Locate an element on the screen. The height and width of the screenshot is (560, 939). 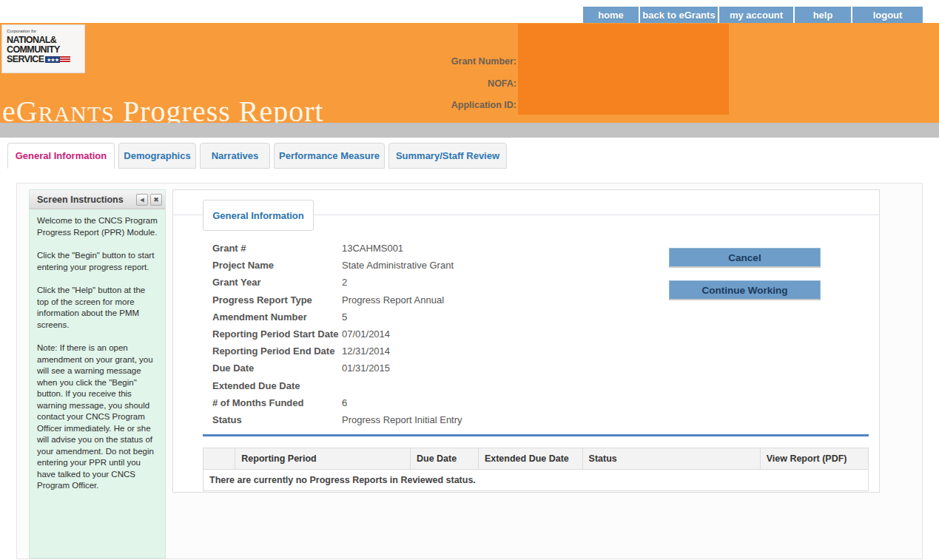
tab-narratives: Narratives is located at coordinates (235, 155).